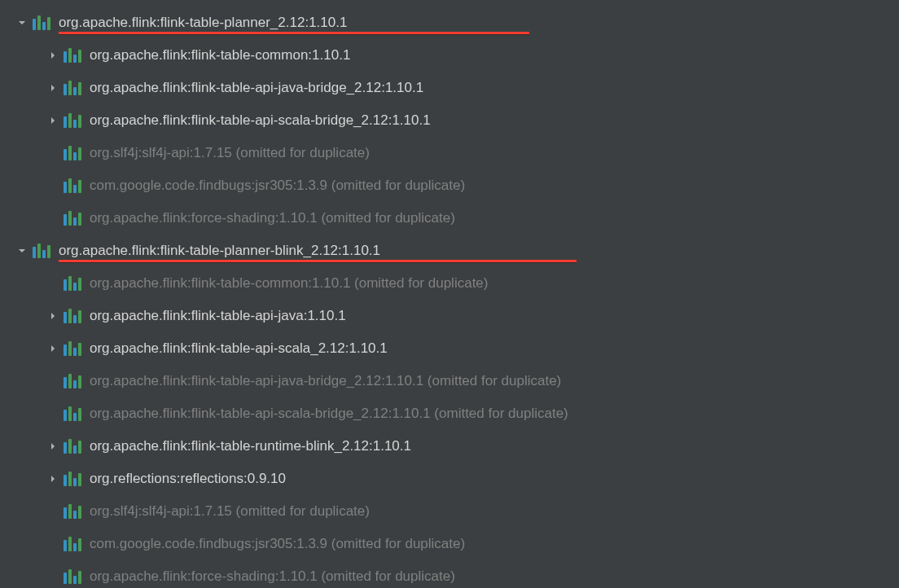  I want to click on dependency-label: org.apache.flink:flink-table-api-scala_2…, so click(239, 349).